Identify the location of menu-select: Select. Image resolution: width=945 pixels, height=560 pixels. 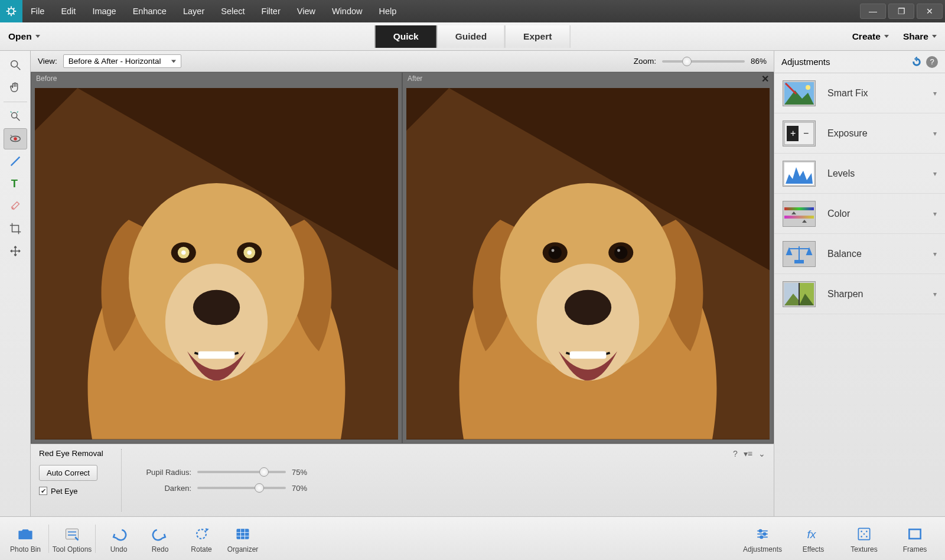
(233, 11).